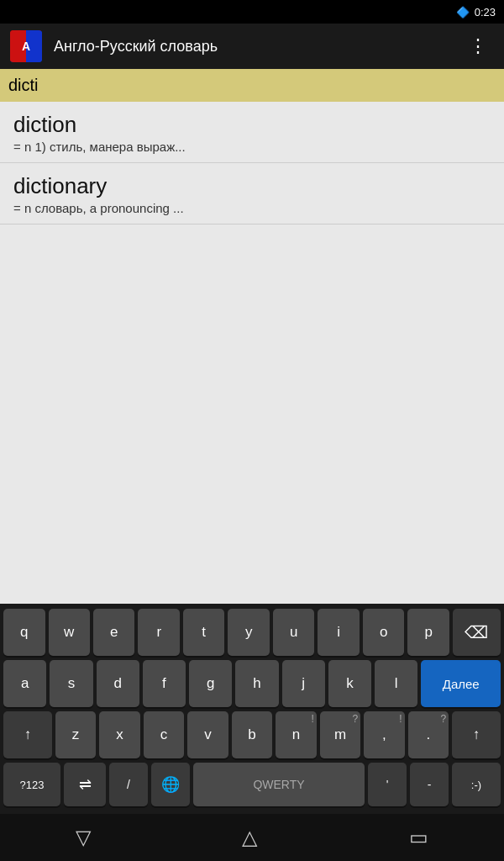 This screenshot has width=504, height=861. I want to click on key-l: l, so click(396, 684).